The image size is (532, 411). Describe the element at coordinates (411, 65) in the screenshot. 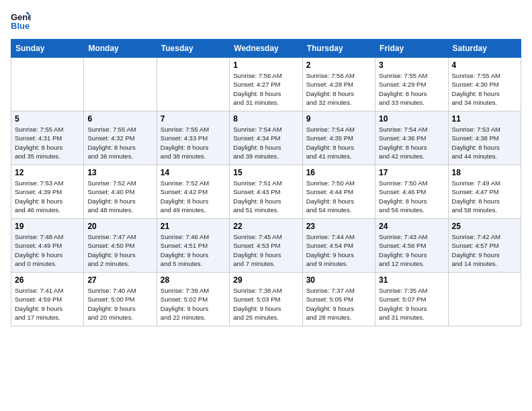

I see `day-number: 3` at that location.